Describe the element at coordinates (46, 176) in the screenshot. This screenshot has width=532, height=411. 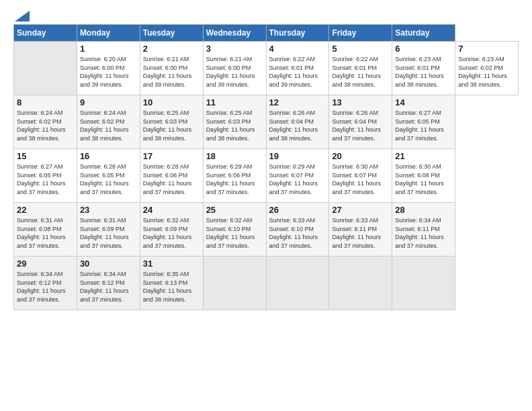
I see `calendar-day-cell: 15Sunrise: 6:27 AM Sunset: 6:05 PM Dayli…` at that location.